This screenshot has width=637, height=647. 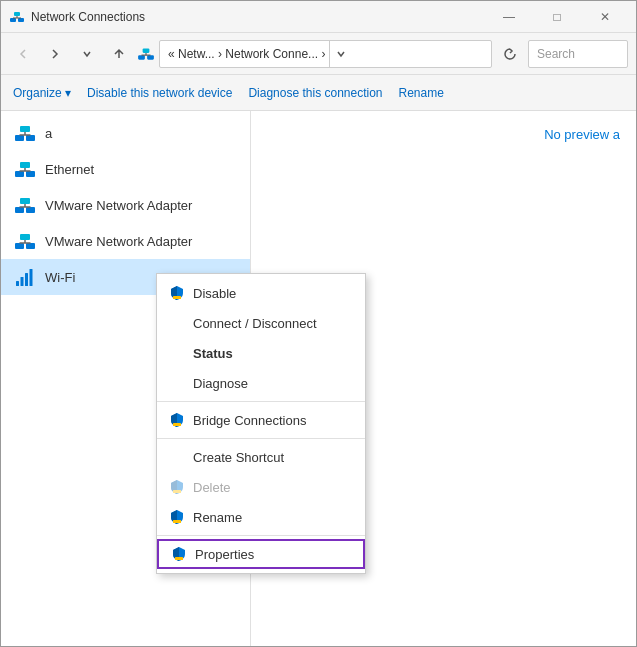 What do you see at coordinates (119, 54) in the screenshot?
I see `up-icon` at bounding box center [119, 54].